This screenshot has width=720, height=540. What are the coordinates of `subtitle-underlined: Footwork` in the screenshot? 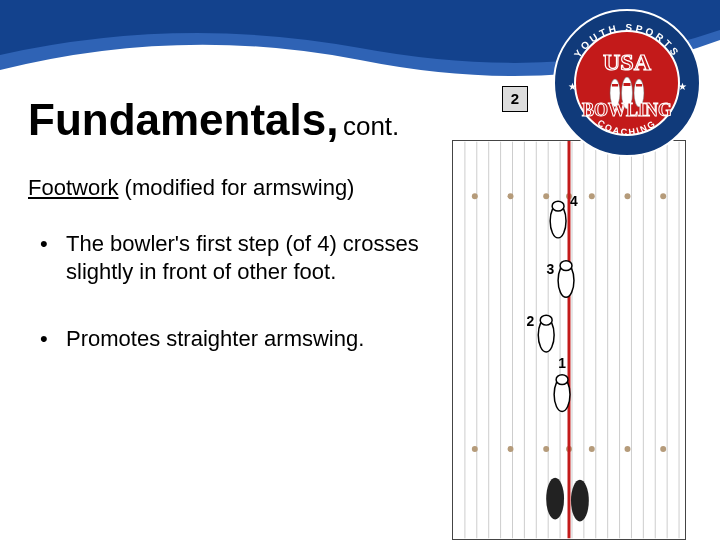 It's located at (73, 188).